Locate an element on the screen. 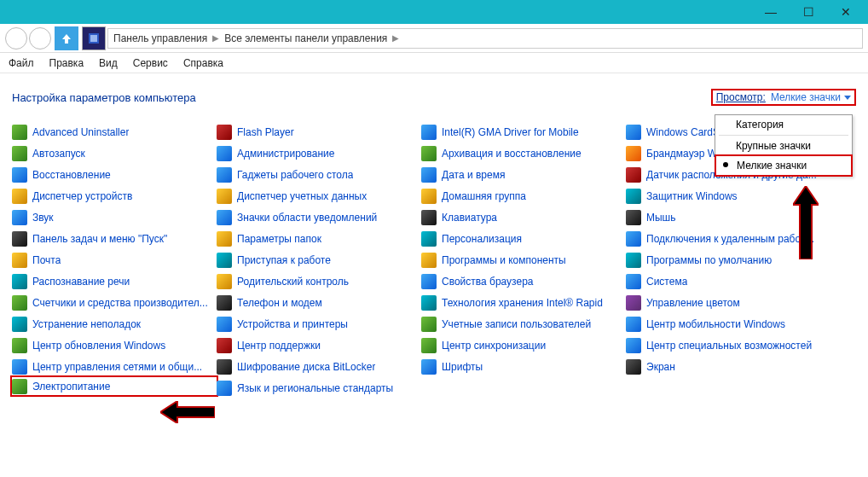  nav-forward-button is located at coordinates (40, 38).